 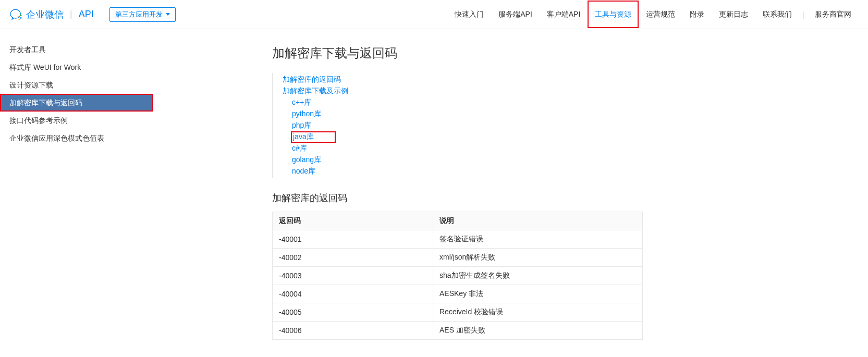 I want to click on th-code: 返回码, so click(x=353, y=221).